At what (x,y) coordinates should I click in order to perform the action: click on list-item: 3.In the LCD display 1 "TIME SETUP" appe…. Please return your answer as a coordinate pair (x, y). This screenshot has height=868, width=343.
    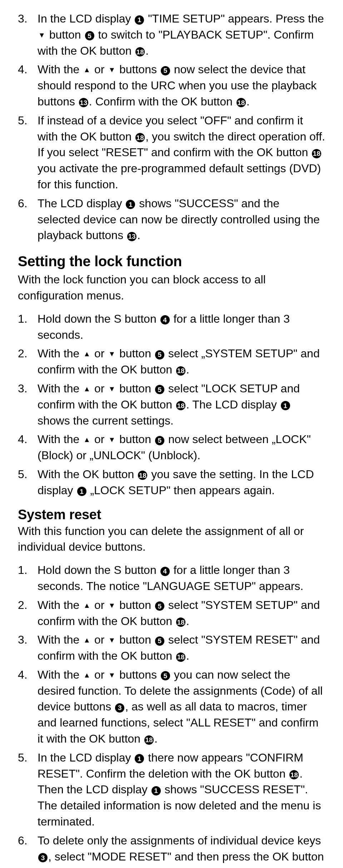
    Looking at the image, I should click on (172, 35).